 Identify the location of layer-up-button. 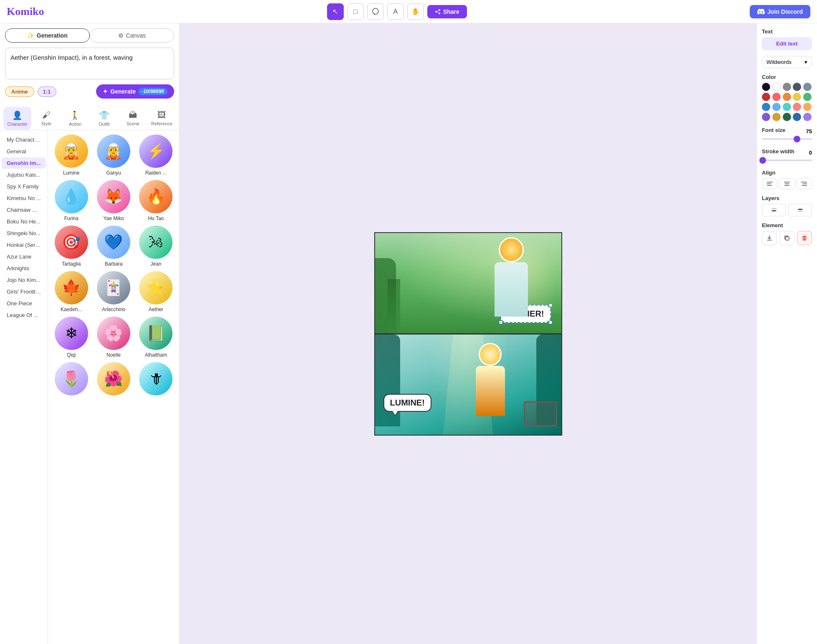
(800, 210).